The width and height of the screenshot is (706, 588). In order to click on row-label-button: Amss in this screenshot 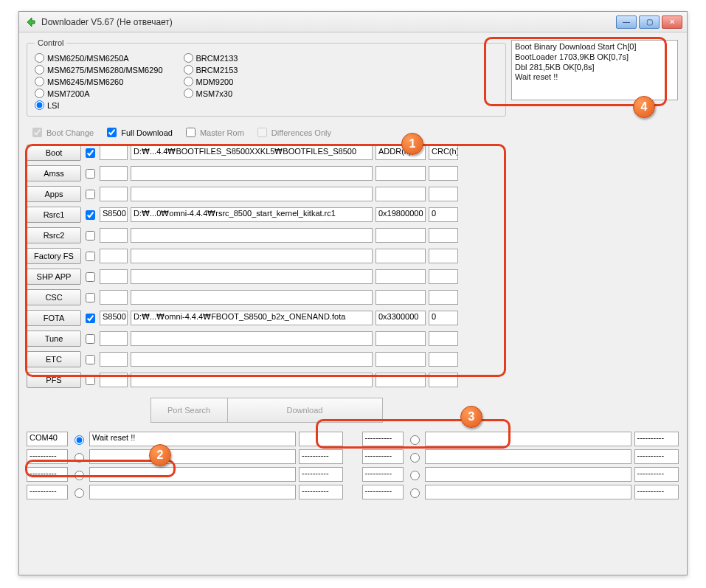, I will do `click(54, 173)`.